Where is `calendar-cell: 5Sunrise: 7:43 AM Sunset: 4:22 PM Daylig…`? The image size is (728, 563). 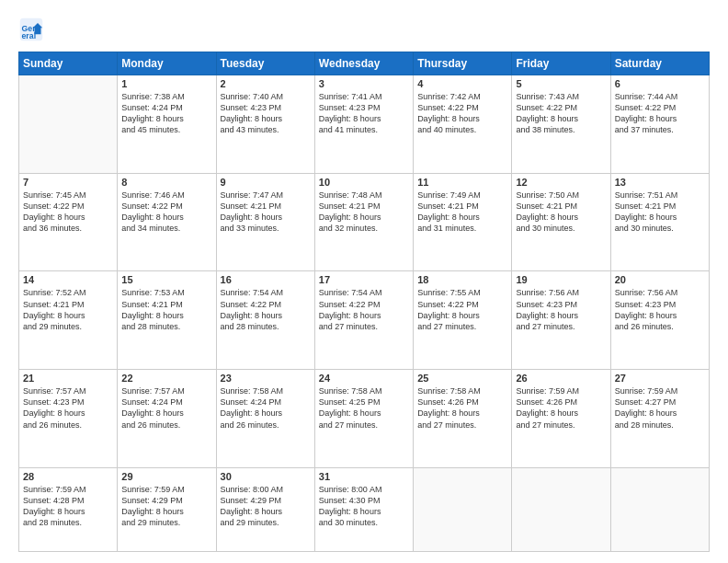 calendar-cell: 5Sunrise: 7:43 AM Sunset: 4:22 PM Daylig… is located at coordinates (561, 125).